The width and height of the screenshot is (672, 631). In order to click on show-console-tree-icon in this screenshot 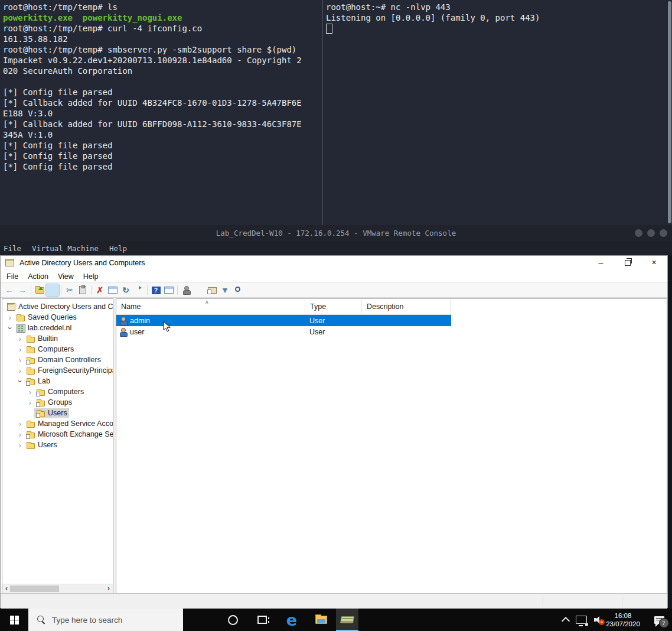, I will do `click(53, 290)`.